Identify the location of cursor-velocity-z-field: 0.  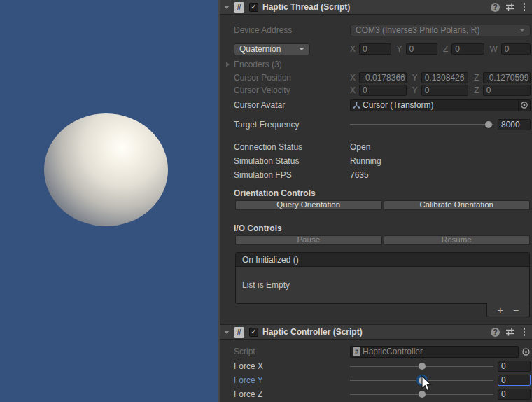
(507, 90).